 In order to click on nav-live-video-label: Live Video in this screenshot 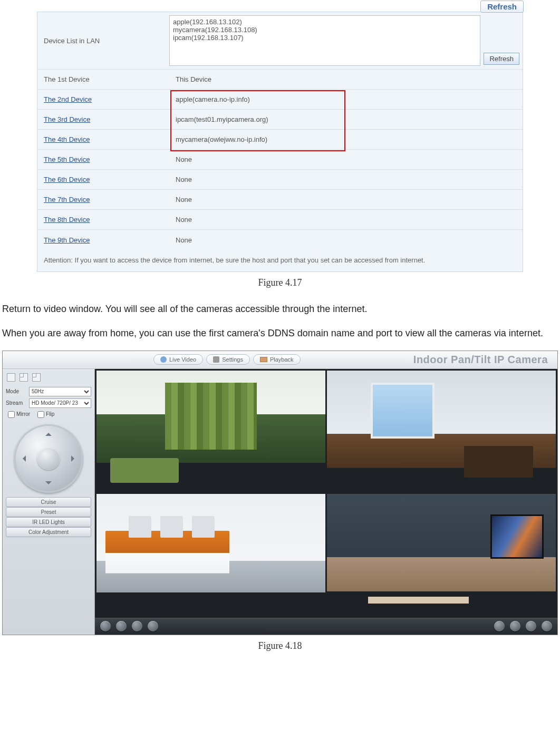, I will do `click(182, 359)`.